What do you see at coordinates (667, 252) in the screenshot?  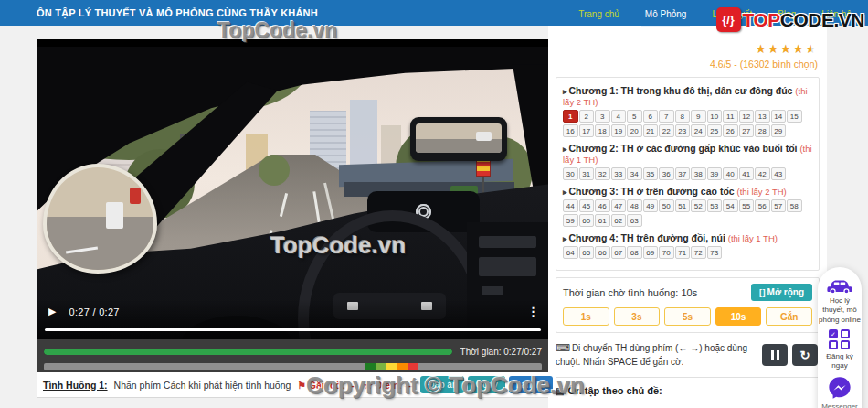 I see `situation-70-button: 70` at bounding box center [667, 252].